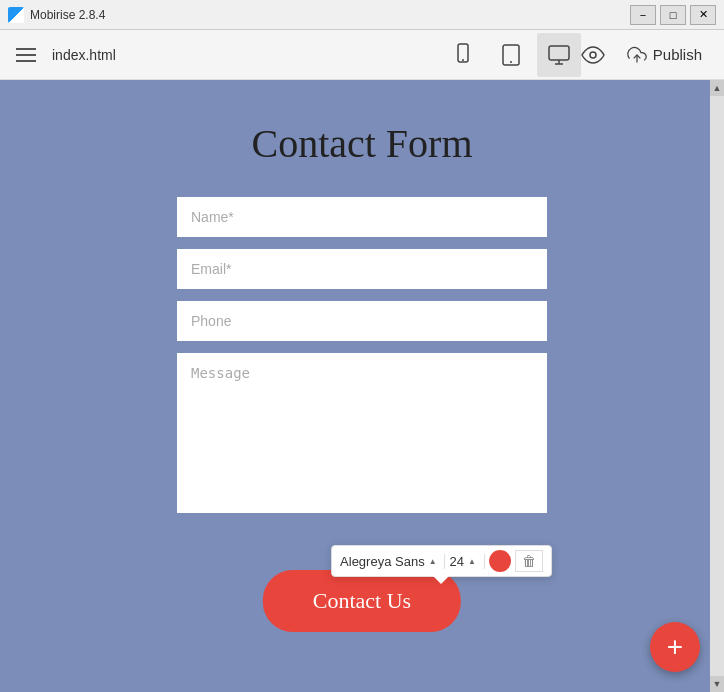  I want to click on font-selector: Alegreya Sans ▲, so click(392, 562).